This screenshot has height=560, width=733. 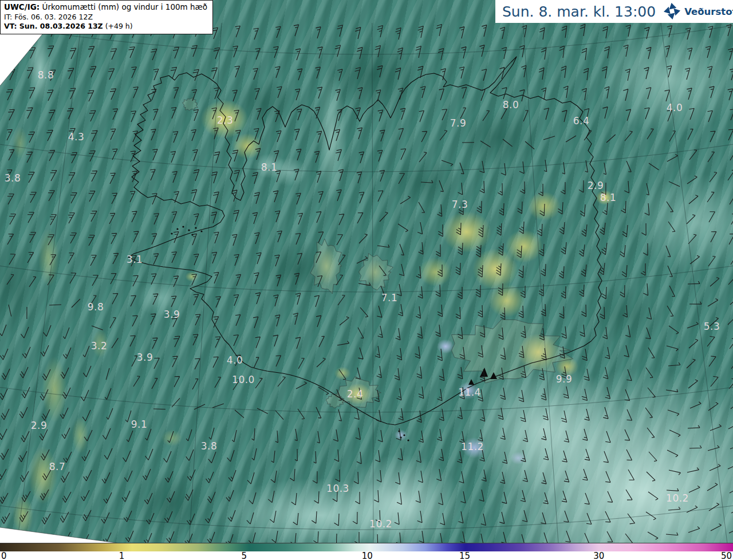 What do you see at coordinates (579, 11) in the screenshot?
I see `valid-date-text: Sun. 8. mar. kl. 13:00` at bounding box center [579, 11].